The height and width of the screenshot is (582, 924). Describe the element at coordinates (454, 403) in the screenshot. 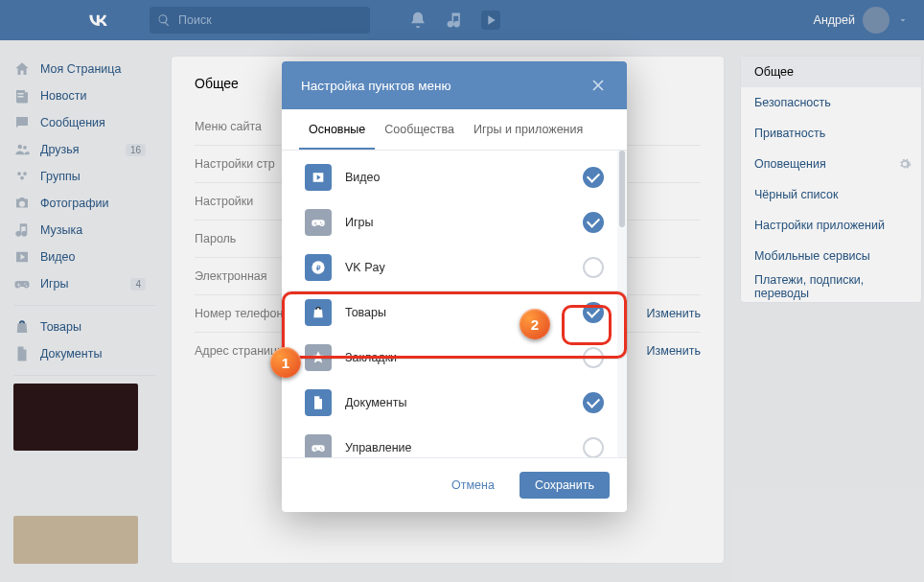

I see `menu-item-docs: Документы` at that location.